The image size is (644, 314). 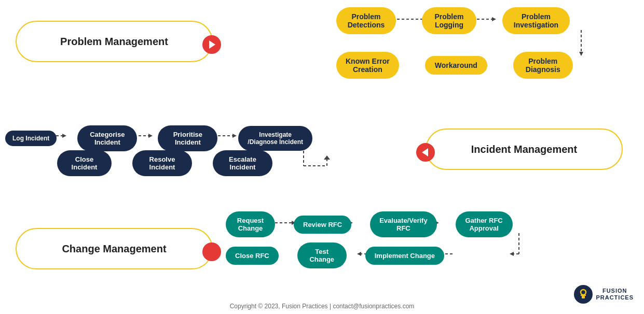 What do you see at coordinates (536, 21) in the screenshot?
I see `problem-investigation-node: ProblemInvestigation` at bounding box center [536, 21].